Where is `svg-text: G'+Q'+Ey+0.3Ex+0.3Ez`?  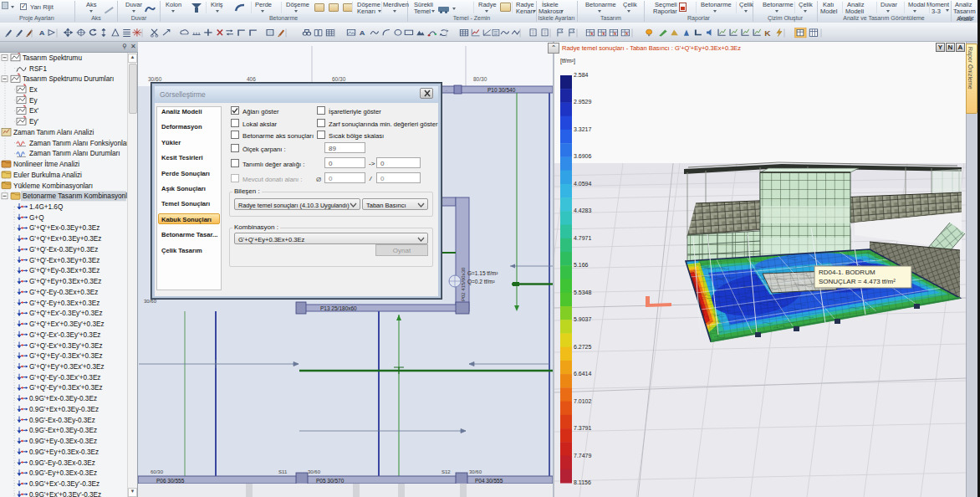 svg-text: G'+Q'+Ey+0.3Ex+0.3Ez is located at coordinates (65, 281).